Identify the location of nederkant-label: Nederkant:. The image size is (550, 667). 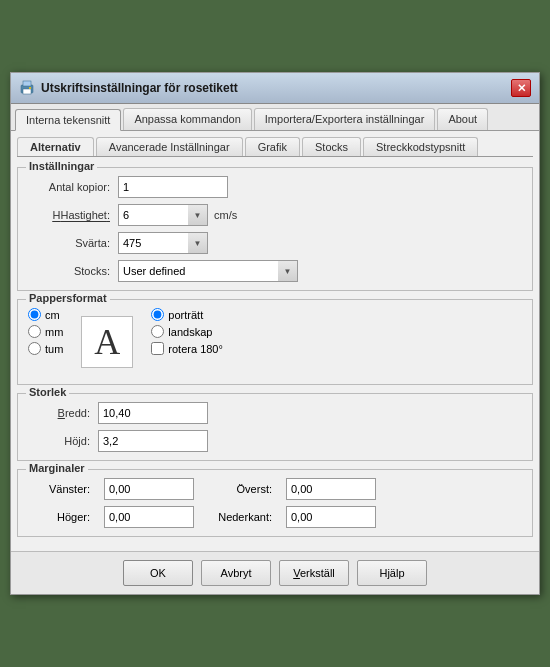
(245, 517).